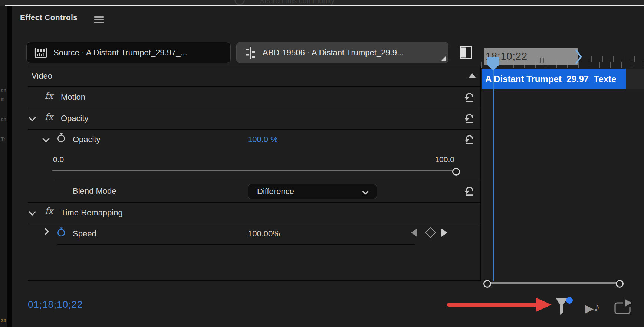 Image resolution: width=644 pixels, height=327 pixels. Describe the element at coordinates (470, 191) in the screenshot. I see `reset-blend-icon` at that location.